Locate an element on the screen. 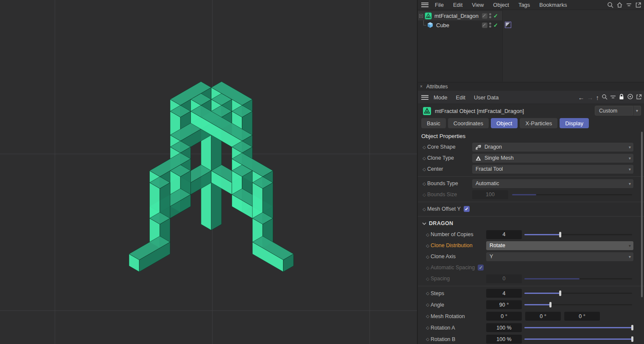 The height and width of the screenshot is (344, 644). back-arrow-icon: ← is located at coordinates (581, 98).